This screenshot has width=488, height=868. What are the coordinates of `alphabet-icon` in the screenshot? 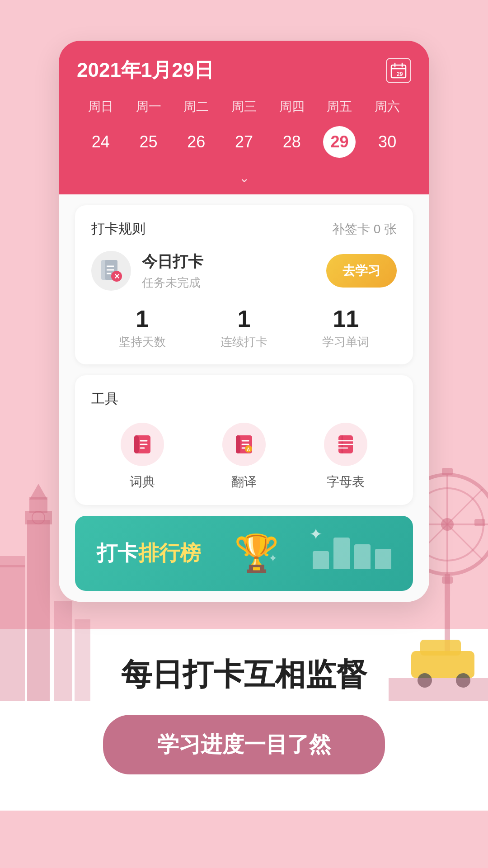 It's located at (346, 444).